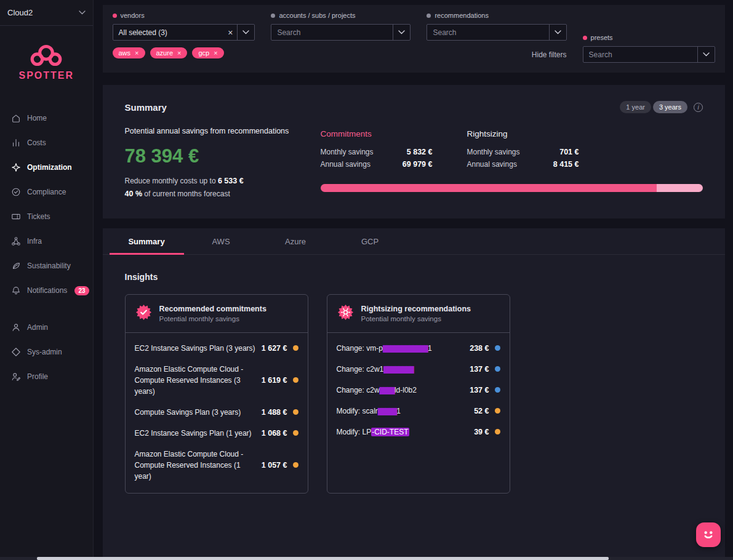 This screenshot has width=733, height=560. Describe the element at coordinates (47, 352) in the screenshot. I see `sidebar-item-sys-admin: Sys-admin` at that location.